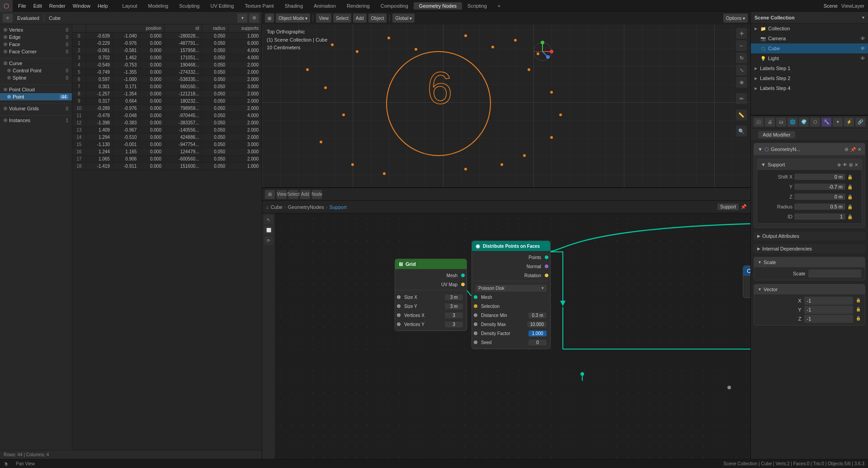 Image resolution: width=868 pixels, height=468 pixels. I want to click on tab-modeling: Modeling, so click(158, 6).